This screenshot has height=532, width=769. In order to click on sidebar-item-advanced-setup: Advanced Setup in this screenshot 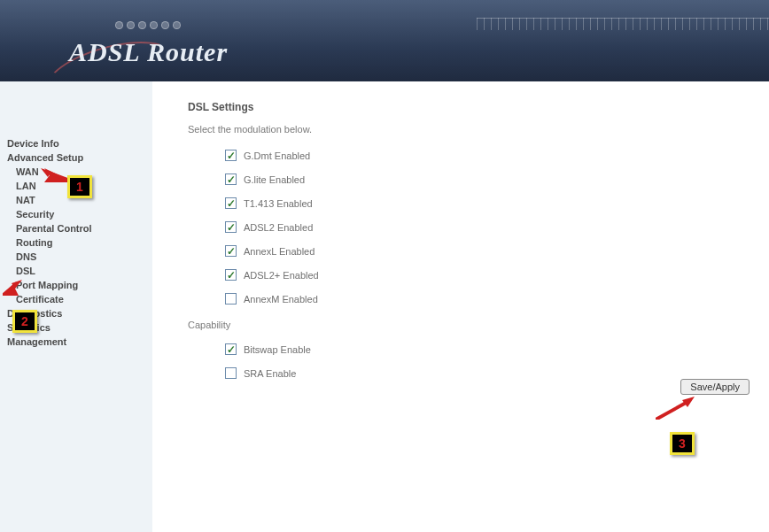, I will do `click(80, 158)`.